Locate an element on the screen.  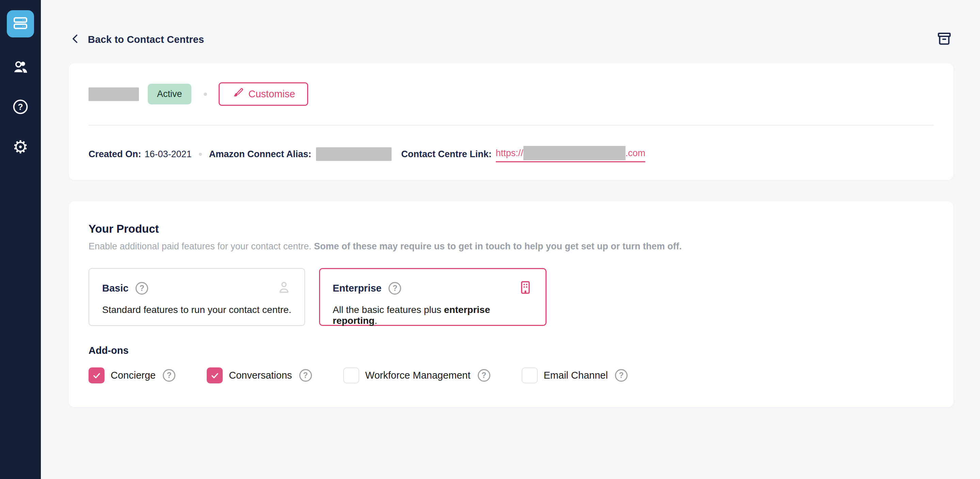
addon-label: Email Channel is located at coordinates (576, 376).